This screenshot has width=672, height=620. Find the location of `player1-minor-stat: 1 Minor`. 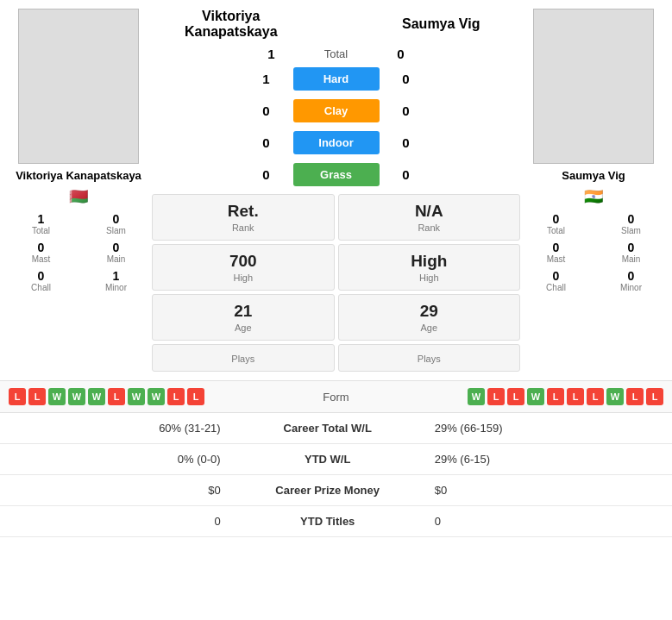

player1-minor-stat: 1 Minor is located at coordinates (116, 281).